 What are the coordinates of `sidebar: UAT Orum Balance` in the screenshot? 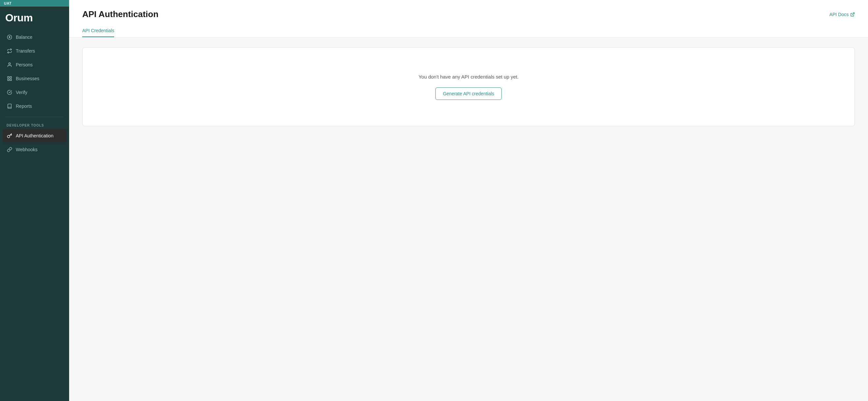 It's located at (34, 201).